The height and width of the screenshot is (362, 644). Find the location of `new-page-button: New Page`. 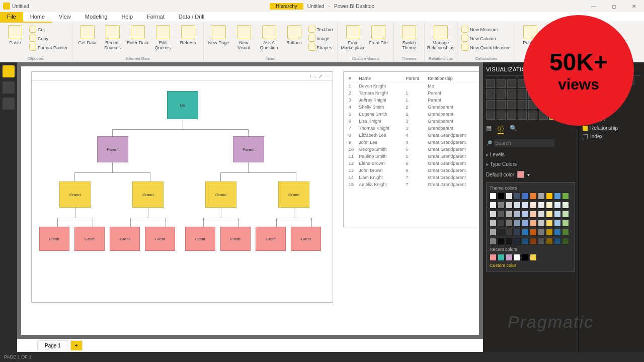

new-page-button: New Page is located at coordinates (219, 35).